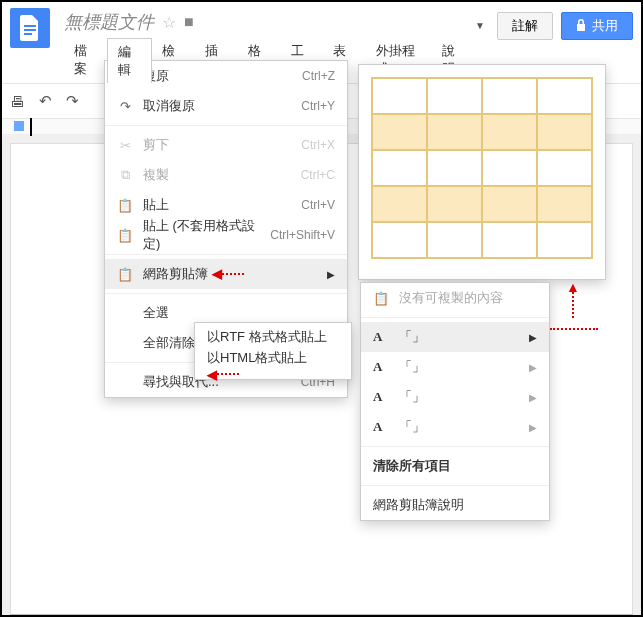 The image size is (643, 617). I want to click on clip-nothing-label: 沒有可複製的內容, so click(468, 298).